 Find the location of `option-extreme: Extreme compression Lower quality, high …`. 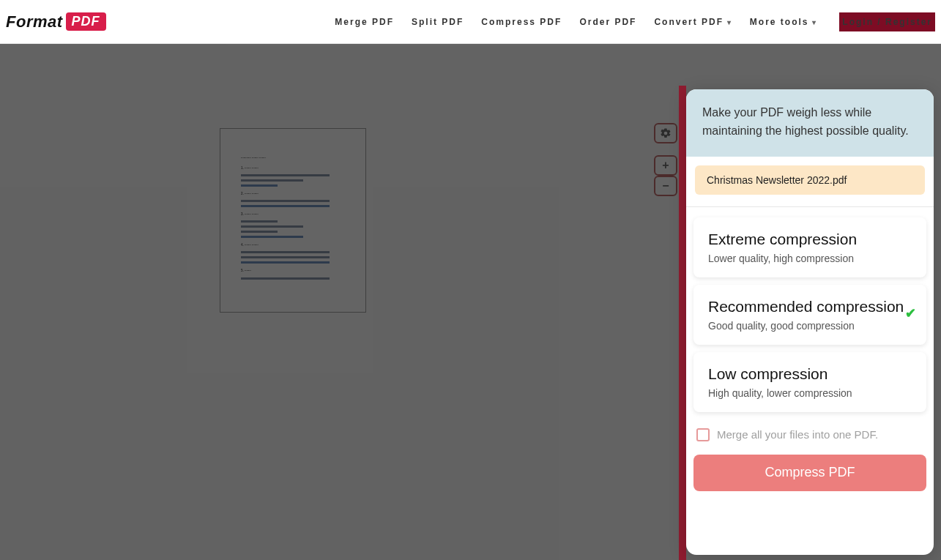

option-extreme: Extreme compression Lower quality, high … is located at coordinates (810, 247).